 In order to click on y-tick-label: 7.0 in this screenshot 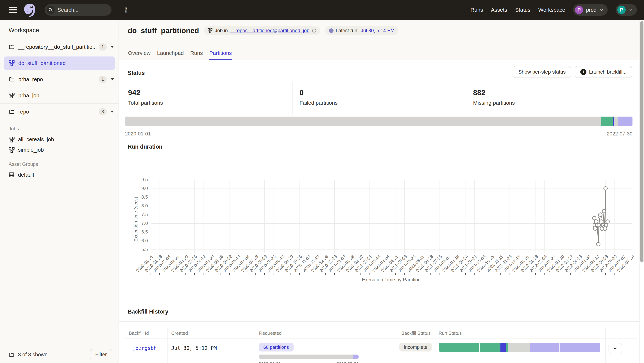, I will do `click(142, 223)`.